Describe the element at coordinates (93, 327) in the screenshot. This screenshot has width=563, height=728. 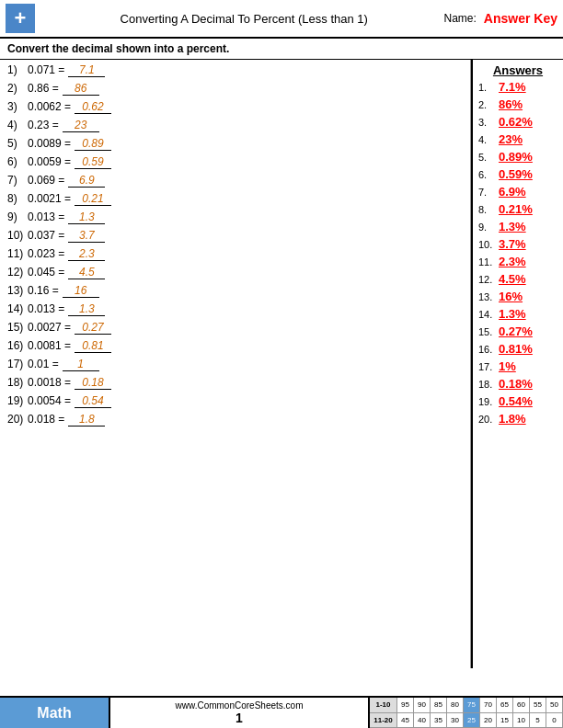
I see `answer-blank: 0.27` at that location.